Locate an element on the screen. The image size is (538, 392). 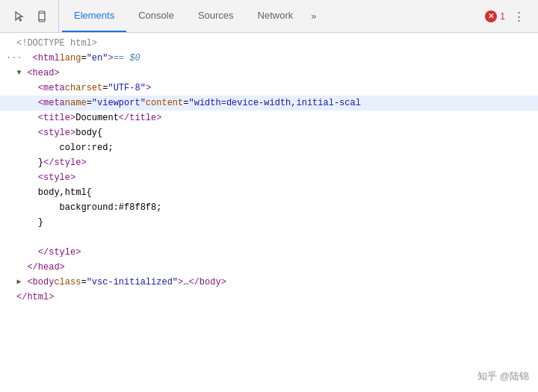
tab-network: Network is located at coordinates (276, 16).